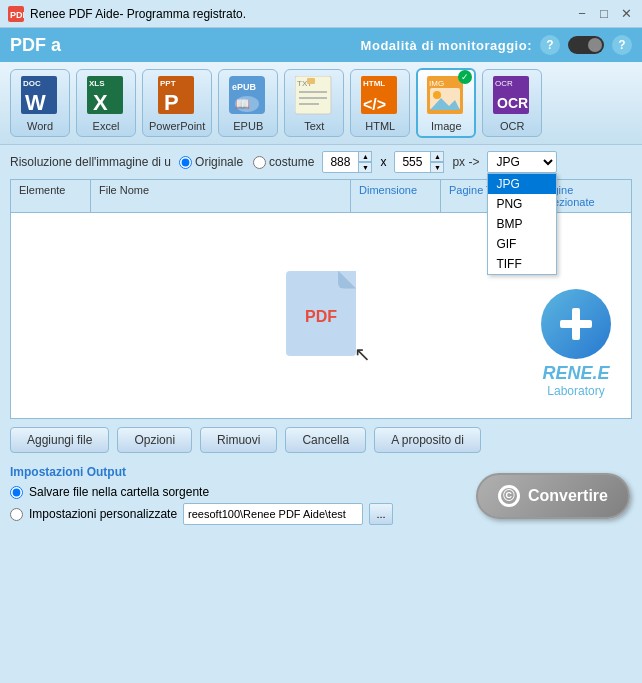 This screenshot has width=642, height=683. Describe the element at coordinates (381, 514) in the screenshot. I see `browse-button: ...` at that location.